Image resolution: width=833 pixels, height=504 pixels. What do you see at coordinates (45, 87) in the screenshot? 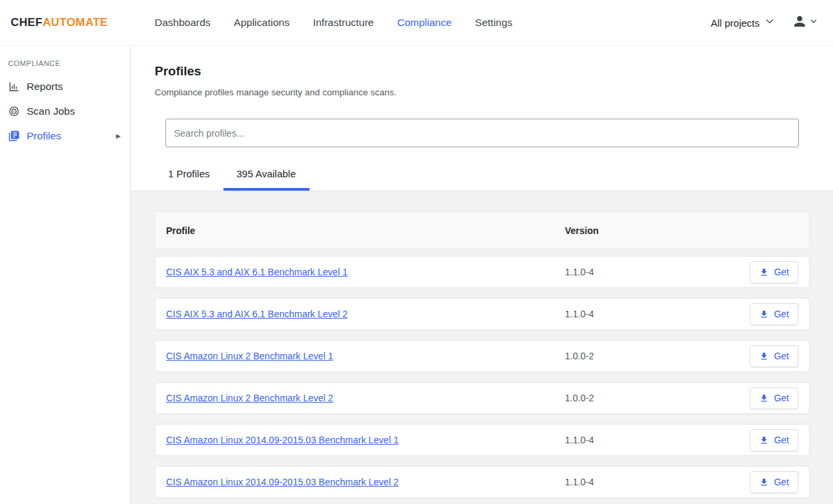
I see `sidebar-item-label: Reports` at bounding box center [45, 87].